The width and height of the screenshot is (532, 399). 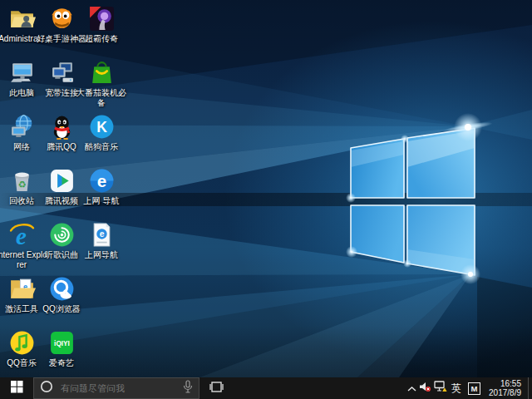 I want to click on icon-tencent-qq: 腾讯QQ, so click(x=62, y=140).